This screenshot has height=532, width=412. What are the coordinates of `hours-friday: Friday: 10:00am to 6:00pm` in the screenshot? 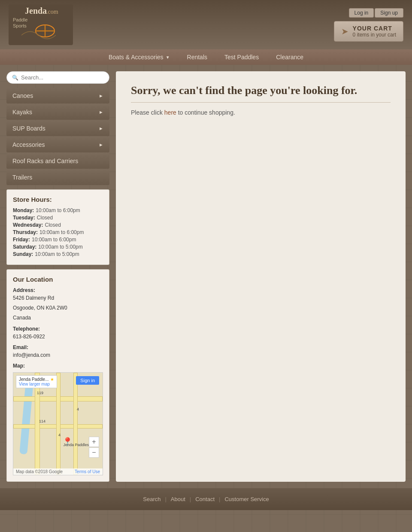 It's located at (58, 240).